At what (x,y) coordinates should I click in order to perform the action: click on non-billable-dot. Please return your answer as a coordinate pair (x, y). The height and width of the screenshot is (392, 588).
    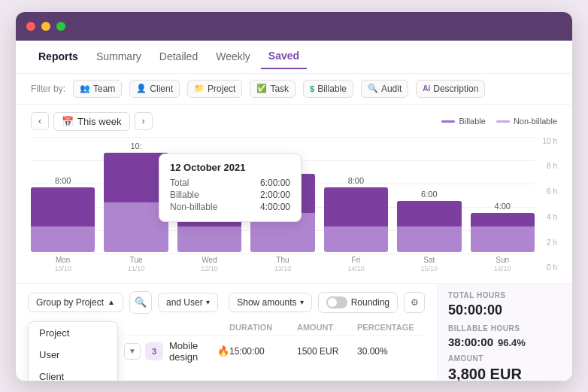
    Looking at the image, I should click on (503, 122).